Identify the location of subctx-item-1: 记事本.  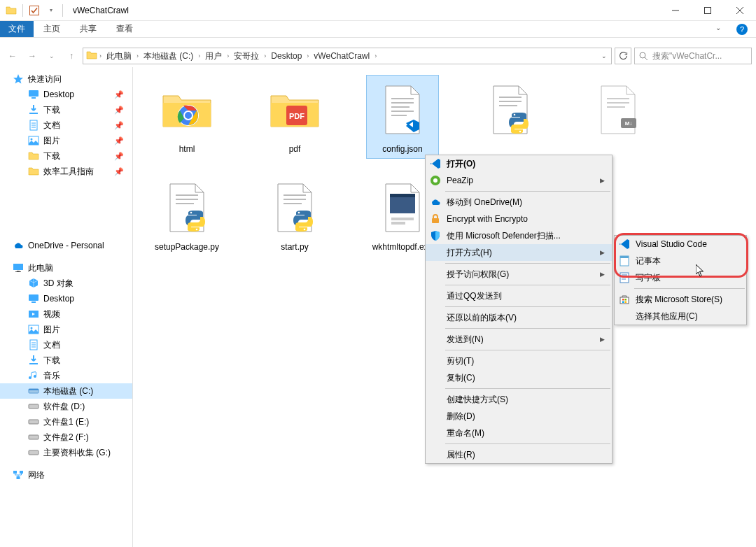
(680, 261).